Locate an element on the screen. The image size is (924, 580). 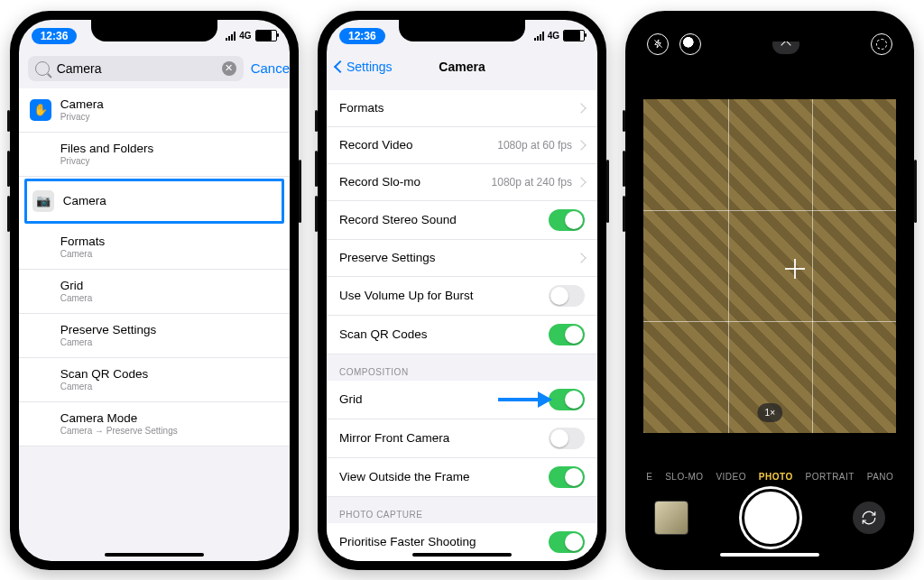
search-result-row: FormatsCamera is located at coordinates (154, 247).